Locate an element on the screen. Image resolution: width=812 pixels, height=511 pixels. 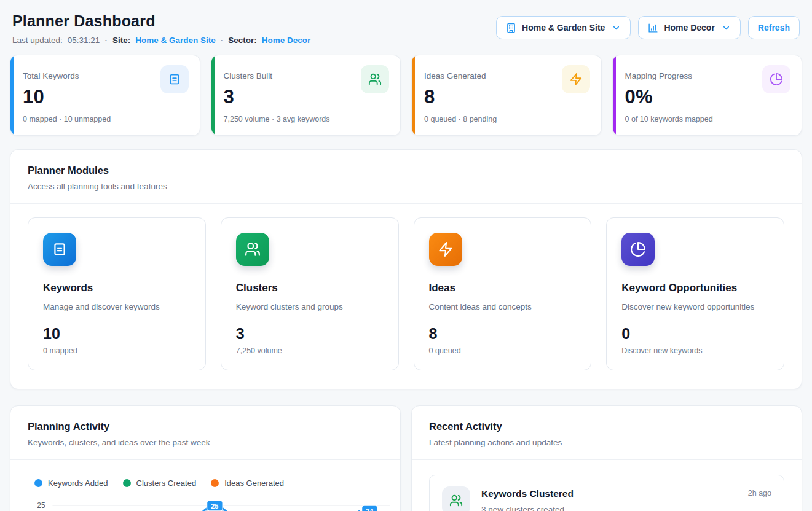
module-title: Clusters is located at coordinates (310, 288).